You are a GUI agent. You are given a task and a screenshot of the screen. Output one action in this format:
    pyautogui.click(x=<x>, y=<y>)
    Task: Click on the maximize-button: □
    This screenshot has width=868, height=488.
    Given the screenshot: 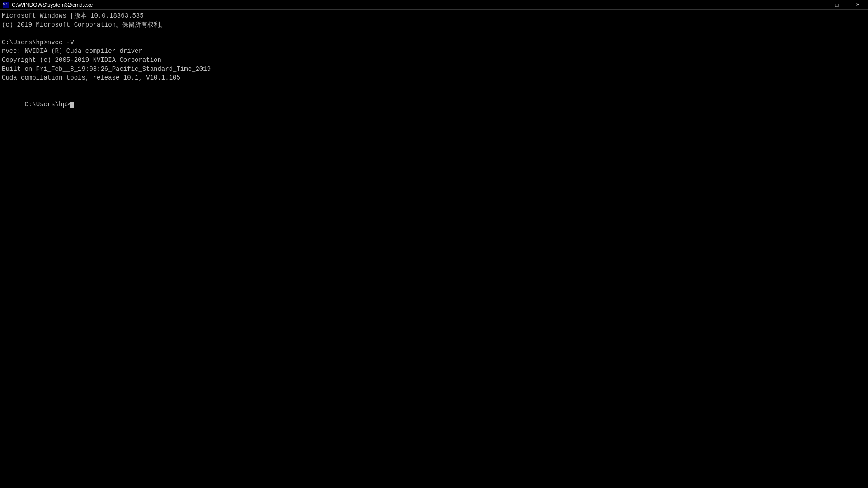 What is the action you would take?
    pyautogui.click(x=837, y=5)
    